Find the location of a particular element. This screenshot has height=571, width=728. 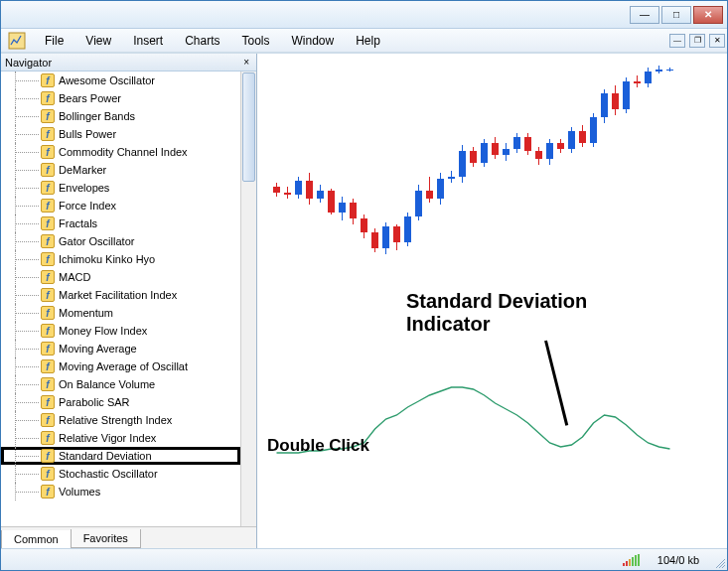

navigator-item-label: Ichimoku Kinko Hyo is located at coordinates (107, 259).